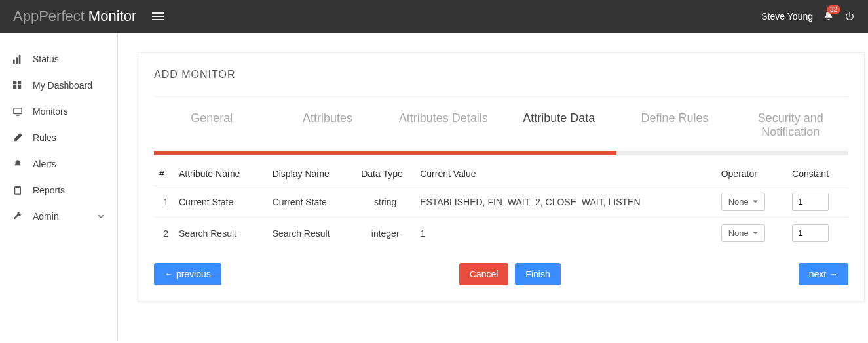  What do you see at coordinates (59, 85) in the screenshot?
I see `sidebar-item-dashboard: My Dashboard` at bounding box center [59, 85].